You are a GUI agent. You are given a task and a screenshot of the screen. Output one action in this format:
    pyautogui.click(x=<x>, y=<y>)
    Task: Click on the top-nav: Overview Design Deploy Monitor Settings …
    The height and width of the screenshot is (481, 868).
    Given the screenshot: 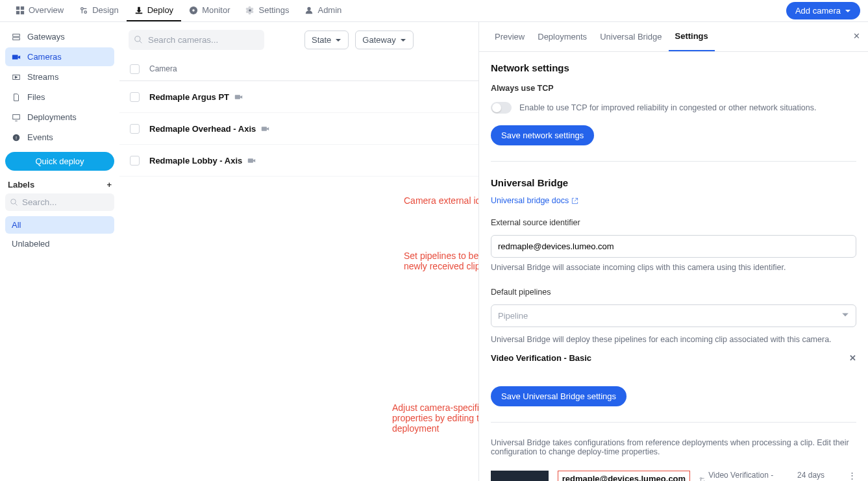 What is the action you would take?
    pyautogui.click(x=179, y=10)
    